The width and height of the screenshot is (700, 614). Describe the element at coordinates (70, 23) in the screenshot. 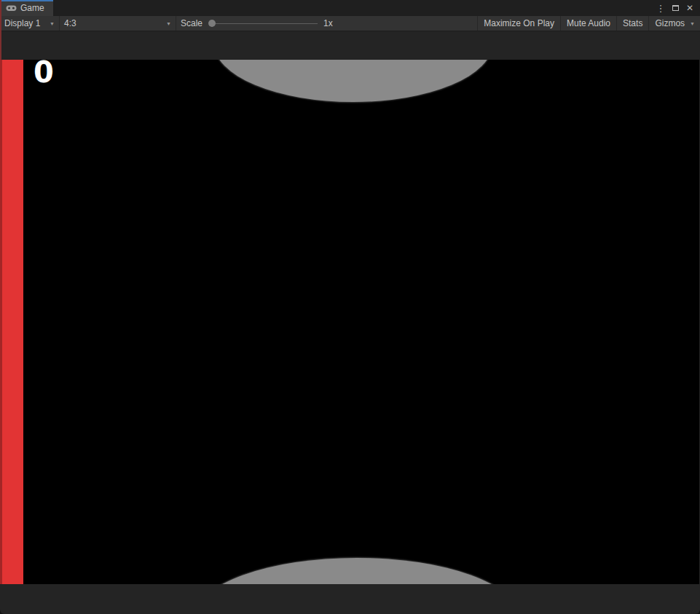

I see `aspect-ratio-value: 4:3` at that location.